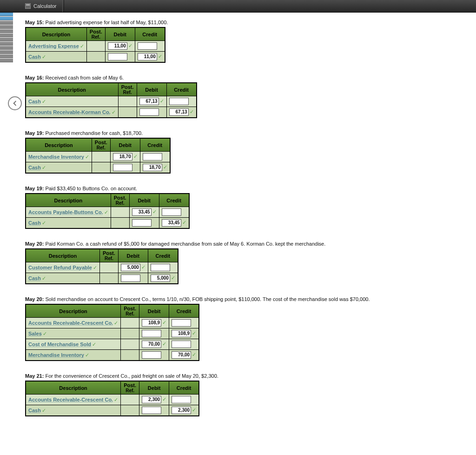  Describe the element at coordinates (181, 113) in the screenshot. I see `credit-cell: 67,13✓` at that location.